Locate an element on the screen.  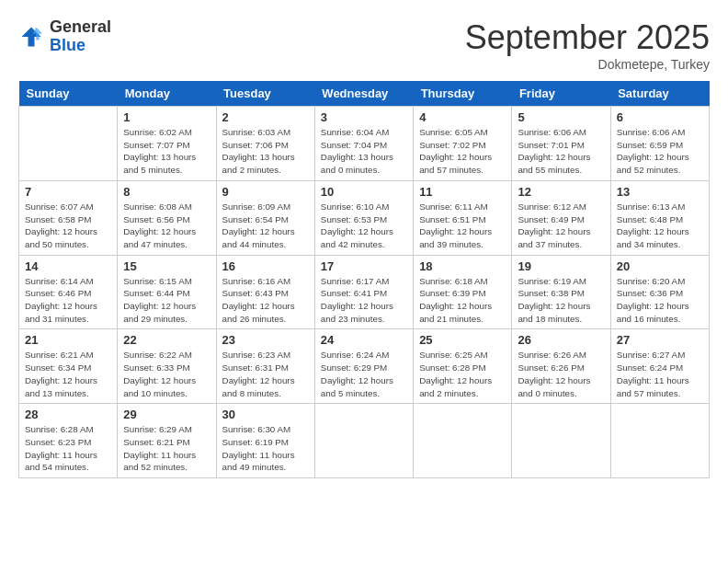
calendar-cell: 27Sunrise: 6:27 AMSunset: 6:24 PMDayligh… is located at coordinates (660, 366).